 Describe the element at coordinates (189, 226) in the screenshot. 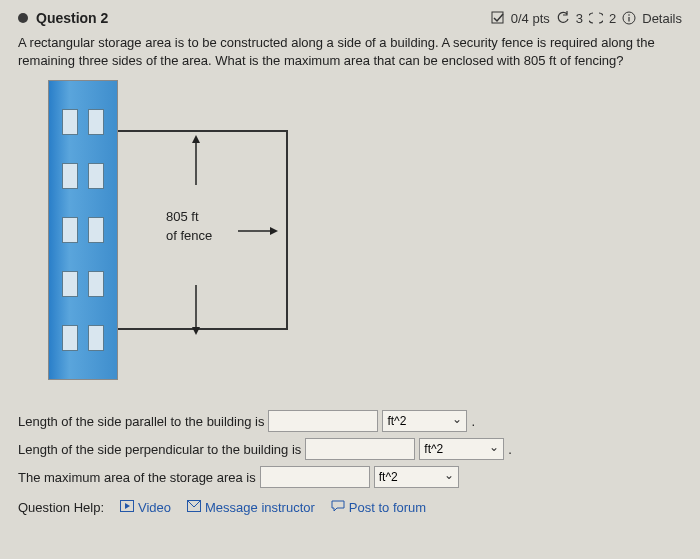

I see `fence-label: 805 ft of fence` at that location.